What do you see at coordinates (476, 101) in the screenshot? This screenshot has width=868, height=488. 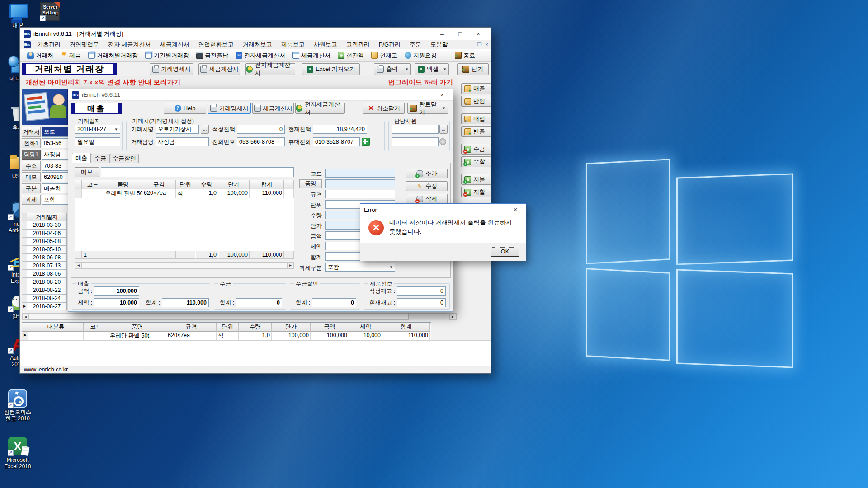 I see `side-button-sales-return: 반입` at bounding box center [476, 101].